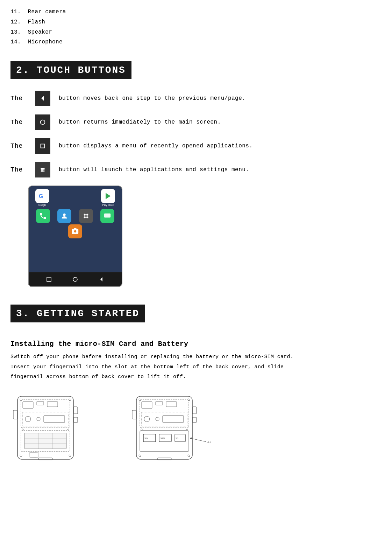 The height and width of the screenshot is (537, 392). I want to click on home-button-icon, so click(43, 122).